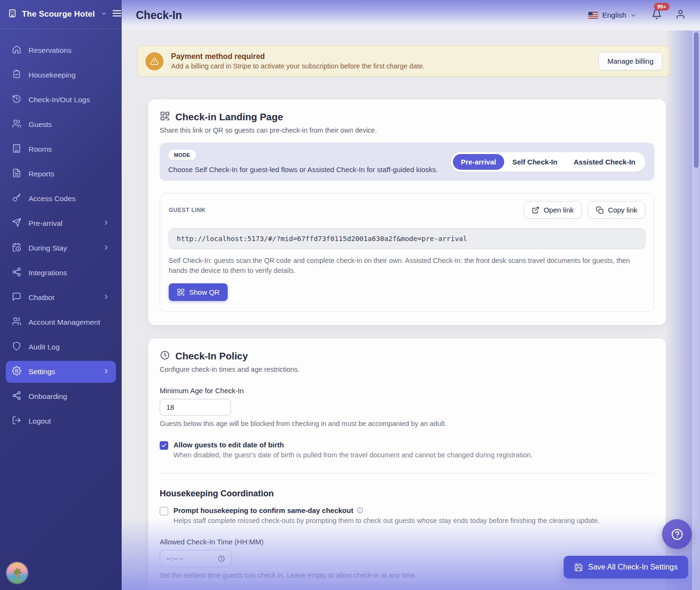 The image size is (700, 590). Describe the element at coordinates (58, 14) in the screenshot. I see `hotel-name: The Scourge Hotel` at that location.